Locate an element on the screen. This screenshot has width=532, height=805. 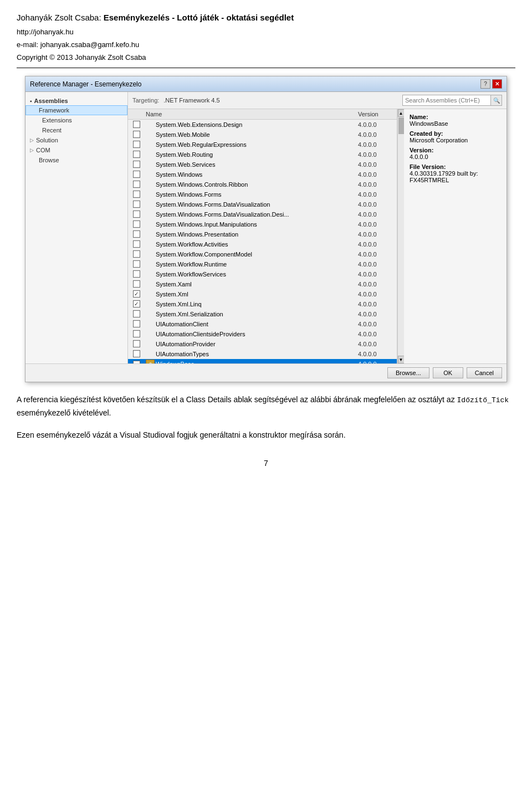
search-button: 🔍 is located at coordinates (497, 100).